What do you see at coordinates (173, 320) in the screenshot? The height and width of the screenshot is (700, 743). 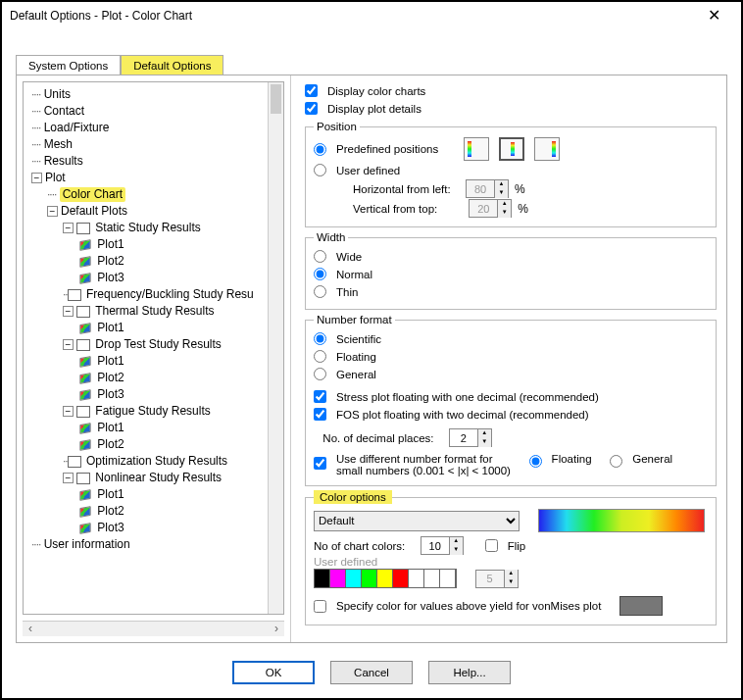 I see `tree-item-thermal-study: − Thermal Study Results Plot1` at bounding box center [173, 320].